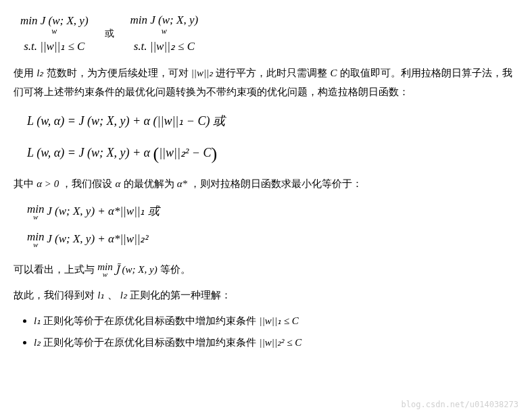 The height and width of the screenshot is (418, 532). What do you see at coordinates (269, 33) in the screenshot?
I see `top-constraint-block: min J (w; X, y) w s.t. ||w||₁ ≤ C 或 min …` at bounding box center [269, 33].